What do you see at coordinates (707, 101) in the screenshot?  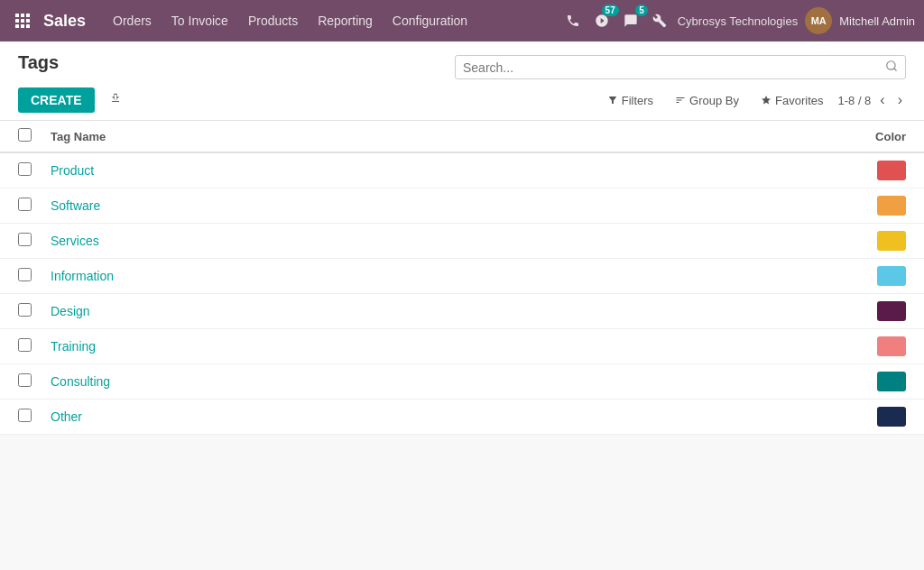 I see `groupby-button: Group By` at bounding box center [707, 101].